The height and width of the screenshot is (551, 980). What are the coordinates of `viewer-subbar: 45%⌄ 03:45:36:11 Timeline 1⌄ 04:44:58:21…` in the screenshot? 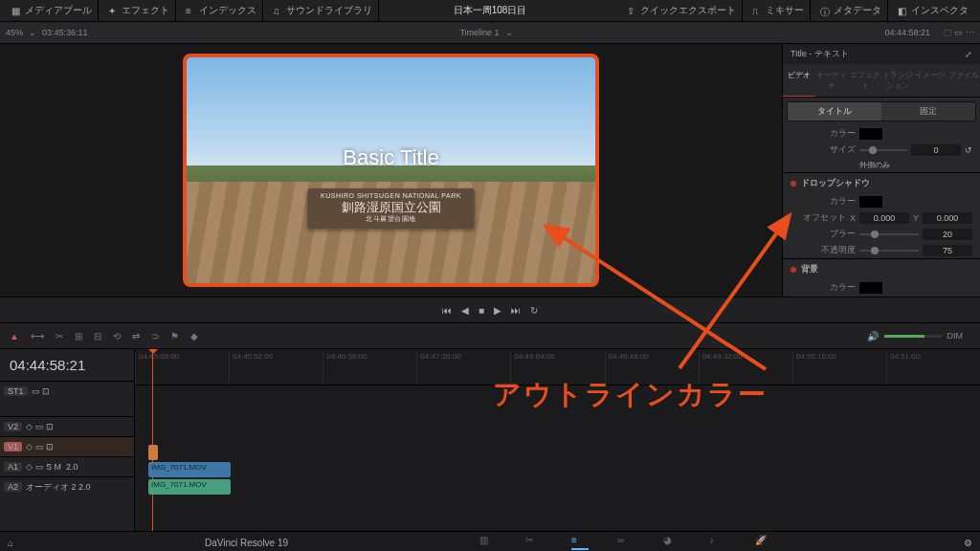 It's located at (490, 33).